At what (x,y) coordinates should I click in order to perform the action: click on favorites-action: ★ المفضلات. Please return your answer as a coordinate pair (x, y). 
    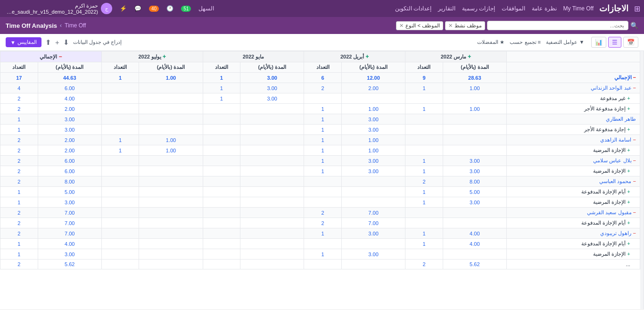
    Looking at the image, I should click on (491, 42).